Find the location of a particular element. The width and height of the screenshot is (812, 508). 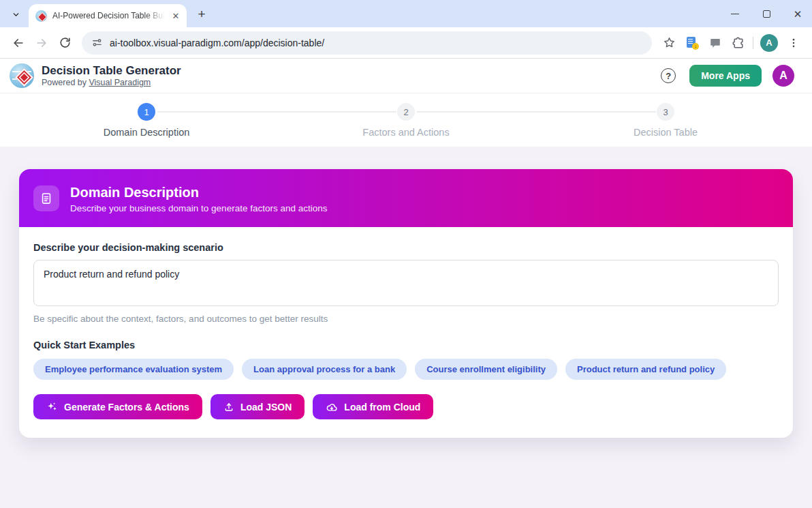

cloud-download-icon is located at coordinates (332, 407).